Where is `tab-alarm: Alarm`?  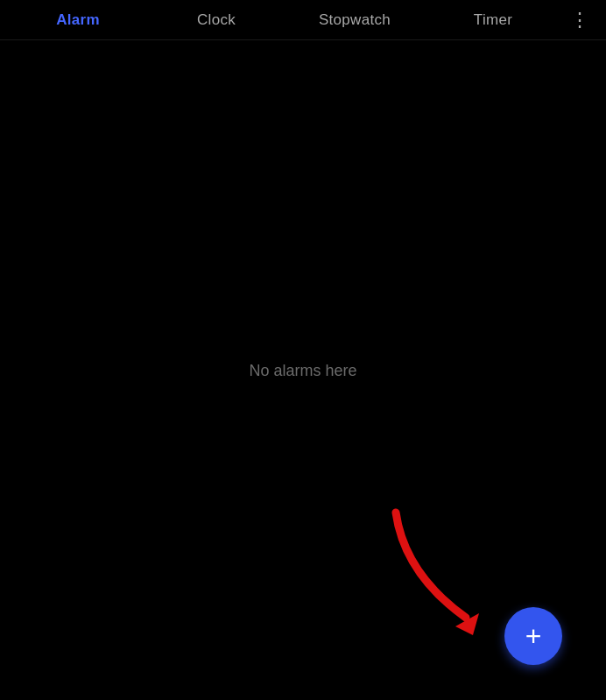
tab-alarm: Alarm is located at coordinates (78, 19).